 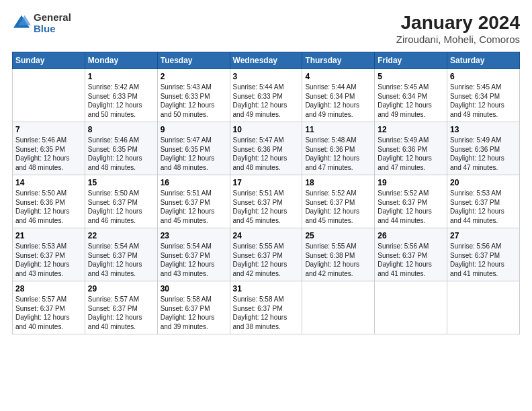 I want to click on day-info: Sunrise: 5:44 AMSunset: 6:33 PMDaylight:…, so click(x=266, y=101).